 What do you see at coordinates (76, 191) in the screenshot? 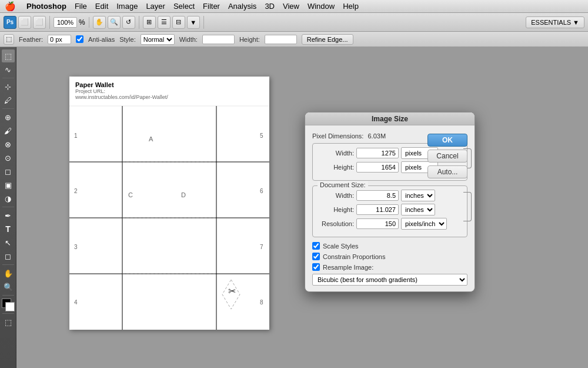
I see `svg-text: 2` at bounding box center [76, 191].